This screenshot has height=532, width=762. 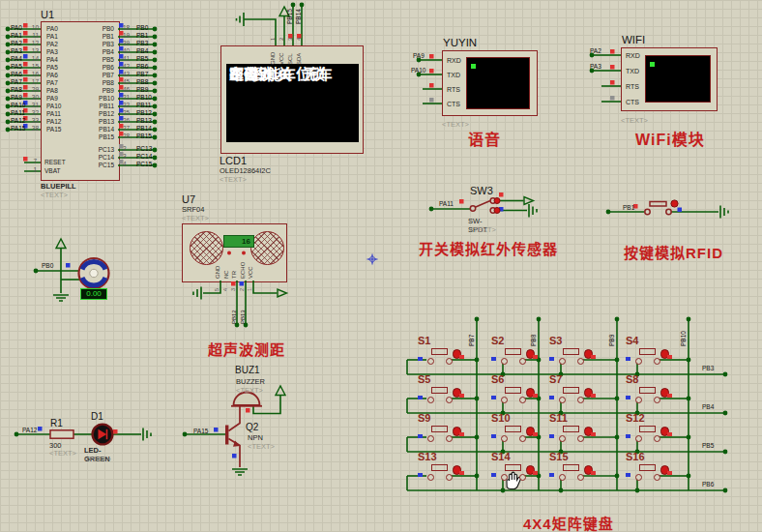 I want to click on sonar-pin-name: NC, so click(x=226, y=268).